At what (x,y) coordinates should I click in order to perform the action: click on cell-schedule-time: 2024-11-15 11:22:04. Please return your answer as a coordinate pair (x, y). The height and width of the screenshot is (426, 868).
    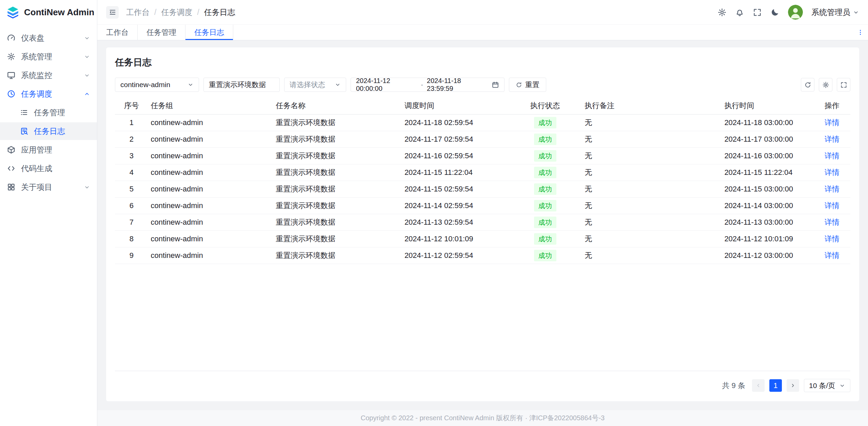
    Looking at the image, I should click on (455, 172).